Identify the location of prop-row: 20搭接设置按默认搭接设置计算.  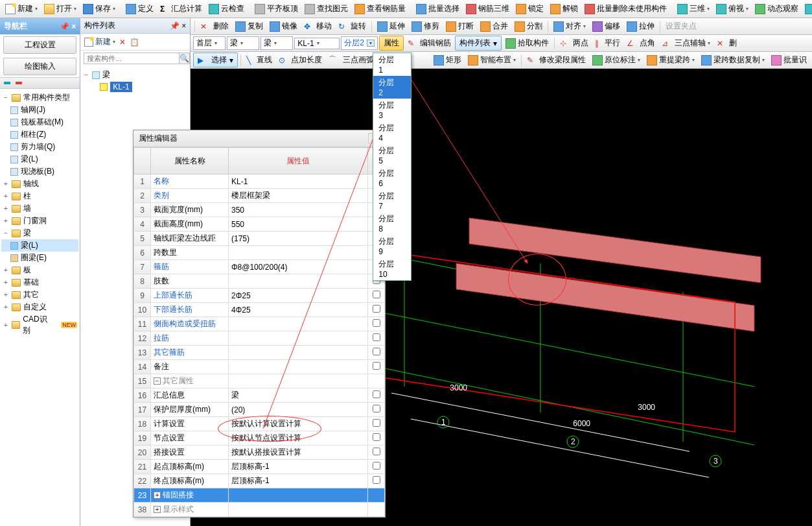
(259, 453).